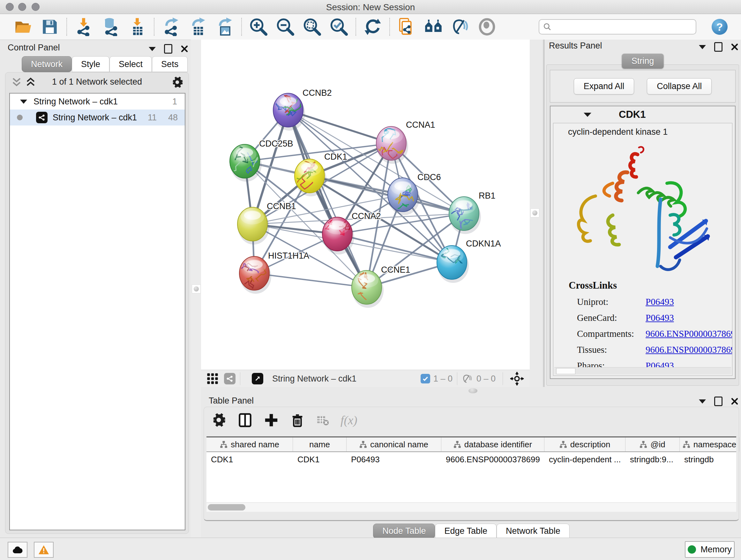 Image resolution: width=741 pixels, height=560 pixels. I want to click on gene-section-header: CDK1, so click(643, 115).